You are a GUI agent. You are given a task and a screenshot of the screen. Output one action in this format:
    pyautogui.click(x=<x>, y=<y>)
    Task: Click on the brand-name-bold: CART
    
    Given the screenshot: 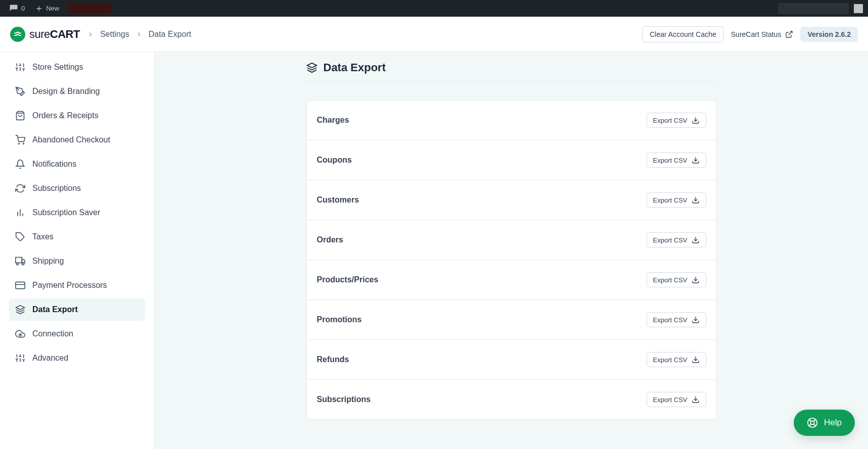 What is the action you would take?
    pyautogui.click(x=65, y=34)
    